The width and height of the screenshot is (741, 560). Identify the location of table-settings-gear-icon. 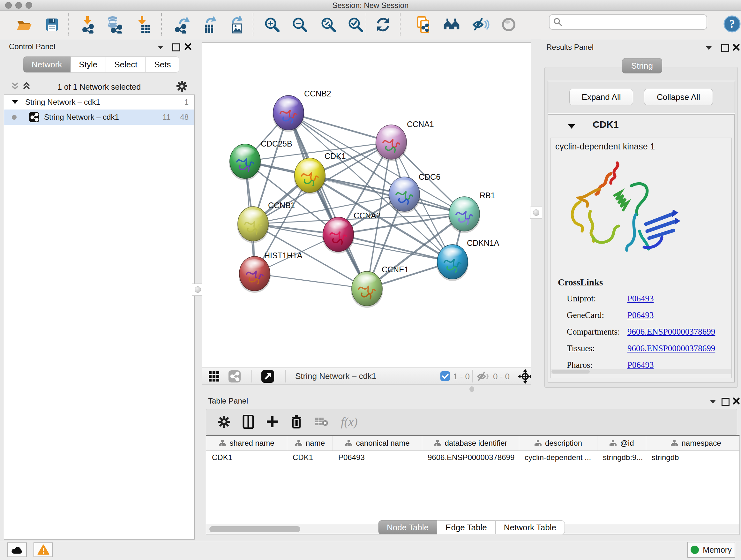
(224, 422).